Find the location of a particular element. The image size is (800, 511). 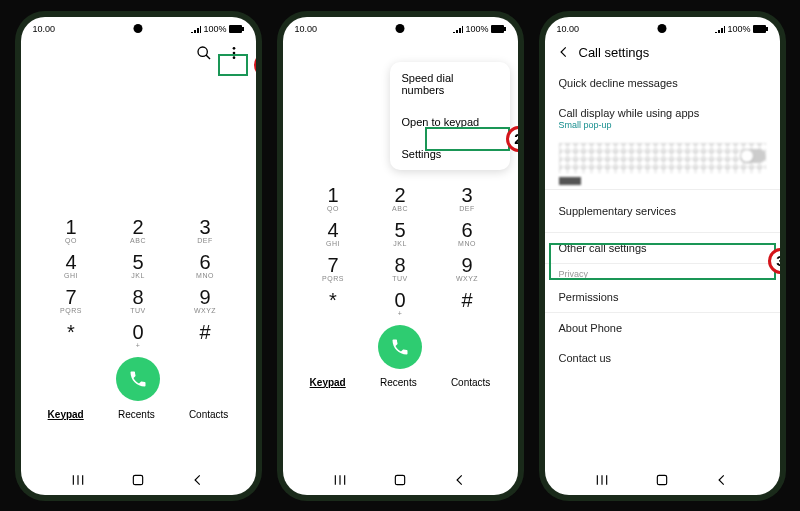

menu-speed-dial: Speed dial numbers is located at coordinates (450, 84).